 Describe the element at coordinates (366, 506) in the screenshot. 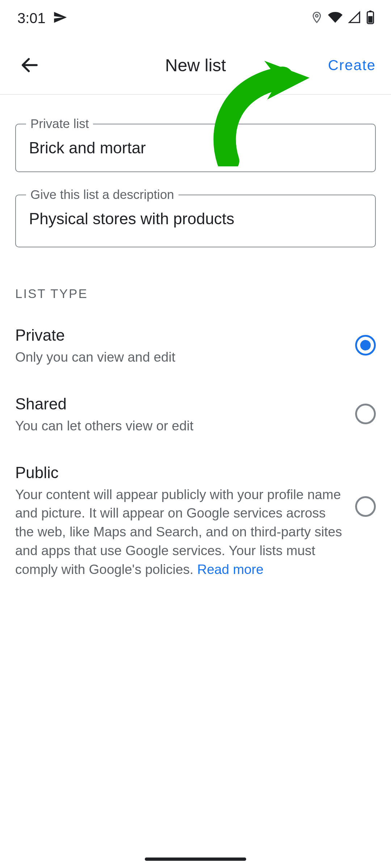

I see `radio-public` at that location.